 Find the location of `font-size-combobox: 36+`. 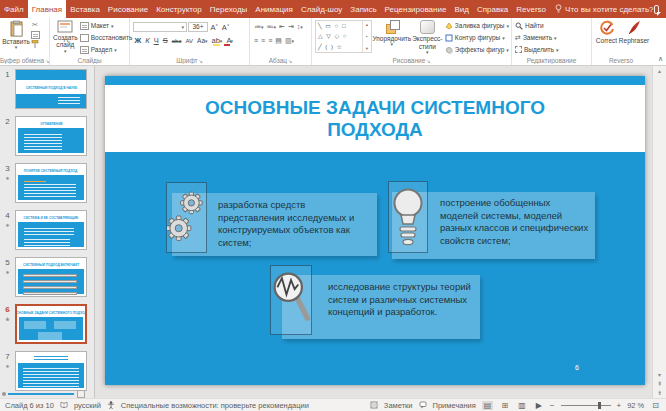

font-size-combobox: 36+ is located at coordinates (198, 27).